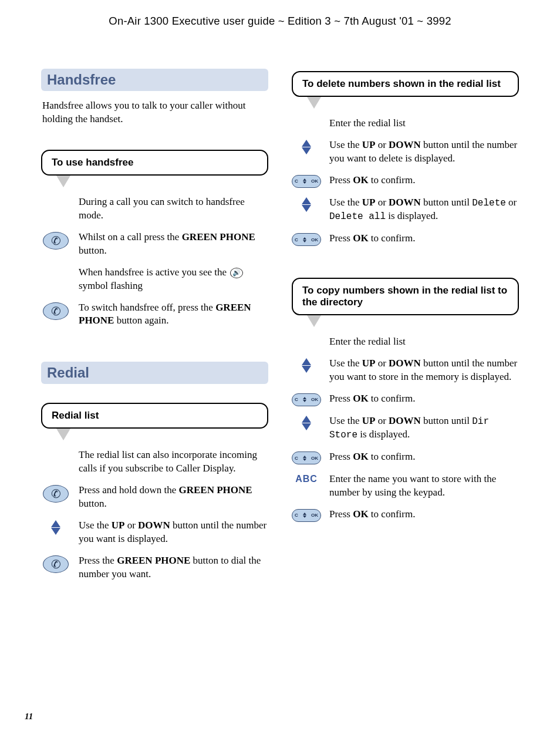  I want to click on step: ✆ Press and hold down the GREEN PHONE bu…, so click(155, 497).